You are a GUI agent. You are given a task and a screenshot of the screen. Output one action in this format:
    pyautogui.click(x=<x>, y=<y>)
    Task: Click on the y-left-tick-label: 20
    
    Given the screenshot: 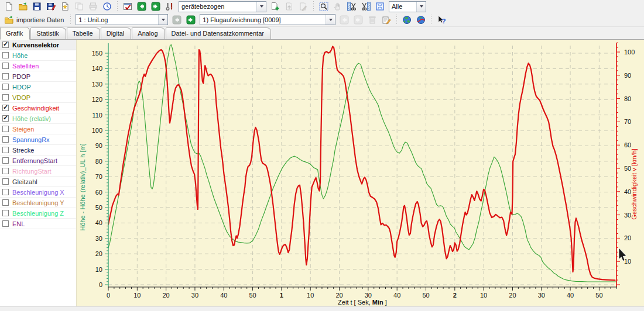 What is the action you would take?
    pyautogui.click(x=99, y=254)
    